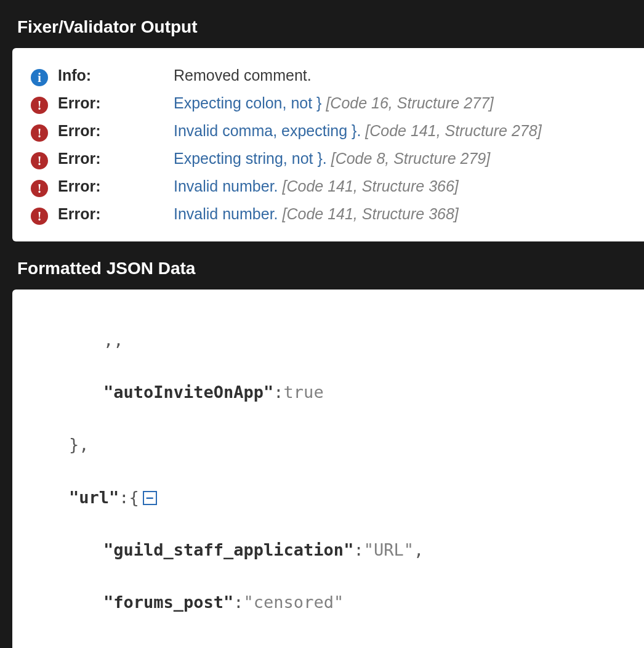 The width and height of the screenshot is (644, 648). Describe the element at coordinates (328, 131) in the screenshot. I see `validator-row: ! Error: Invalid comma, expecting }. [Co…` at that location.